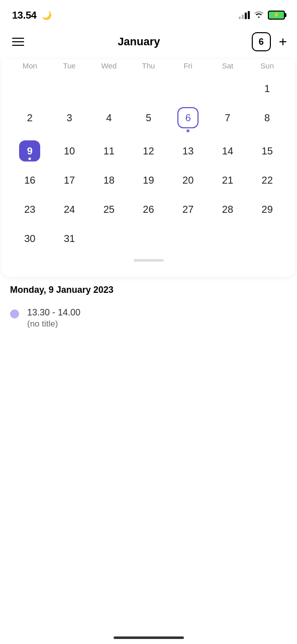 The height and width of the screenshot is (644, 297). I want to click on day-headers: MonTueWedThuFriSatSun, so click(149, 67).